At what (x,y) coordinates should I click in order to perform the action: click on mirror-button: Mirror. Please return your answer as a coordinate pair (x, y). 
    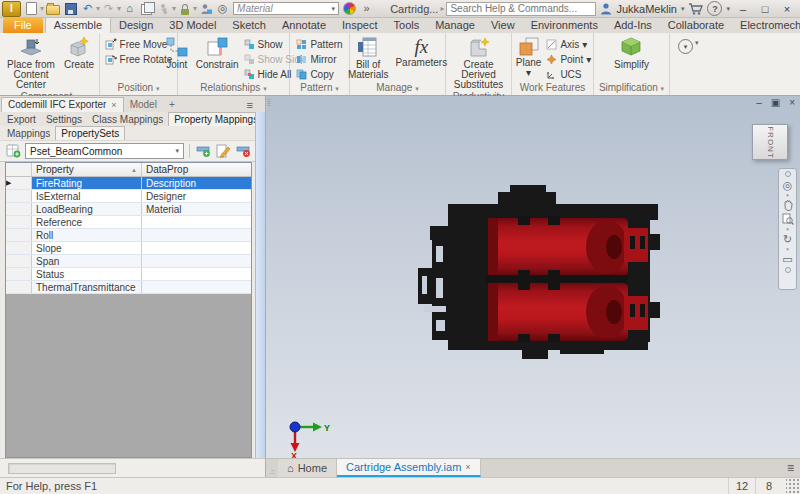
    Looking at the image, I should click on (319, 59).